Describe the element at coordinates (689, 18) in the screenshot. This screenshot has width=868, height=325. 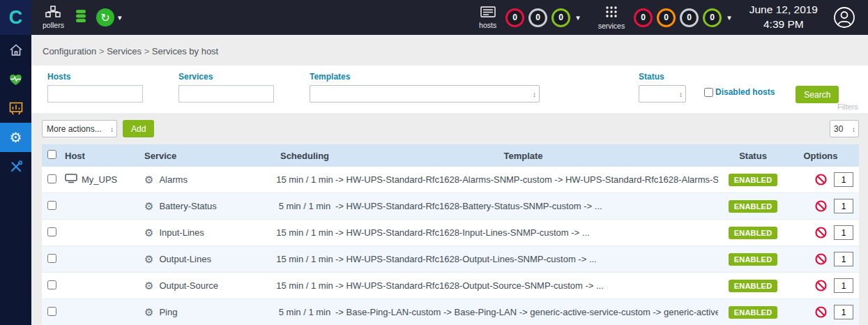
I see `services-counter-unknown: 0` at that location.